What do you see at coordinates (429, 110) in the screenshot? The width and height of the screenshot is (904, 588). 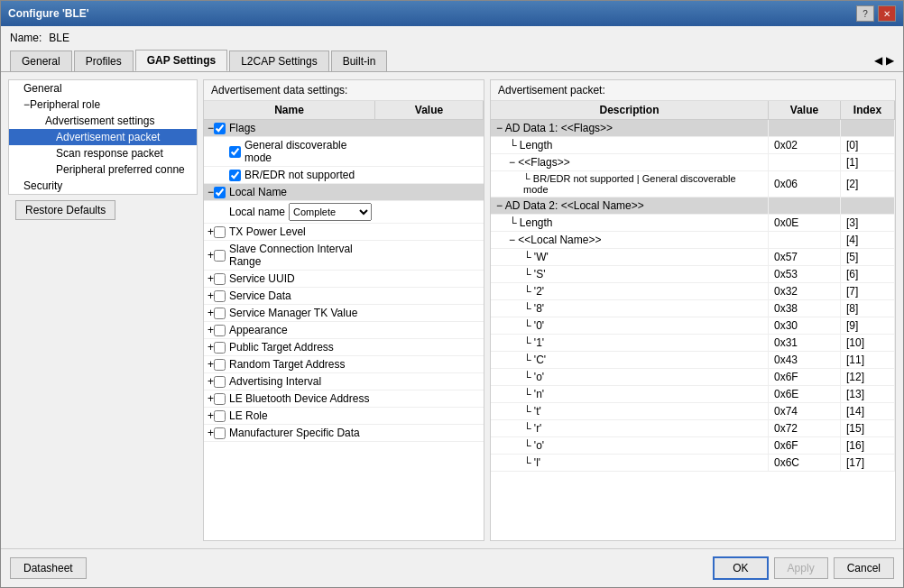 I see `col-value-header: Value` at bounding box center [429, 110].